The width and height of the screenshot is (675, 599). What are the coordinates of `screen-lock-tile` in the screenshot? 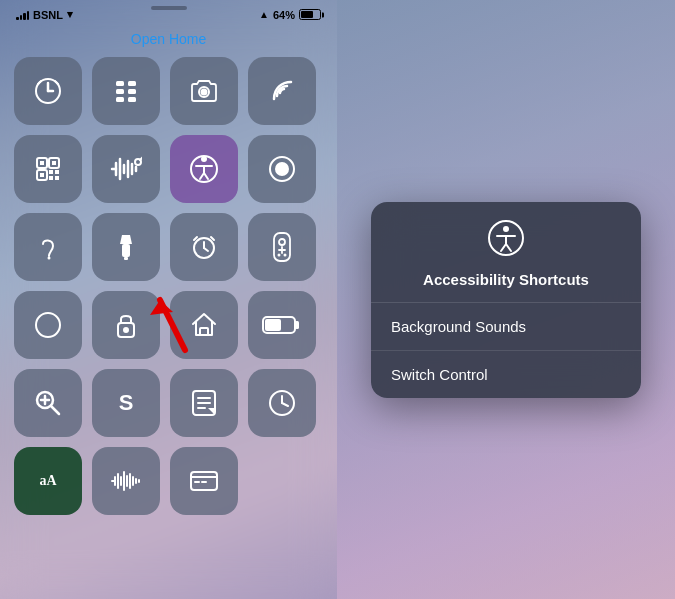 It's located at (126, 325).